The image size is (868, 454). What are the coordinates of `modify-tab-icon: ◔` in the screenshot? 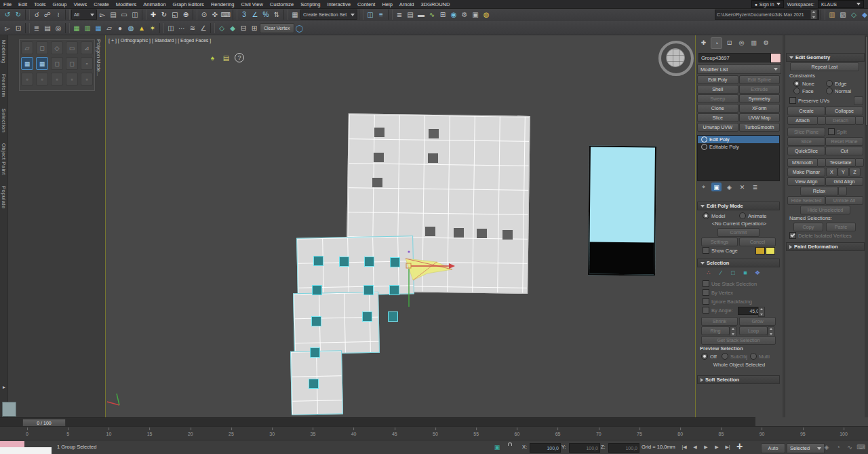 It's located at (716, 43).